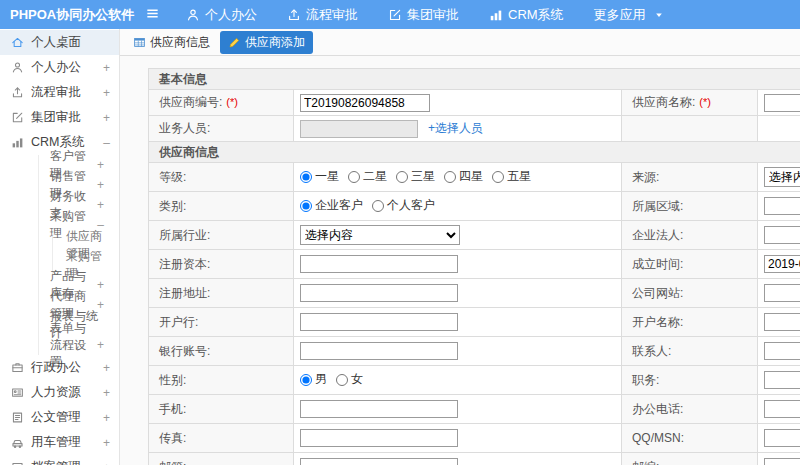  I want to click on field-label-text: 注册地址:, so click(184, 293).